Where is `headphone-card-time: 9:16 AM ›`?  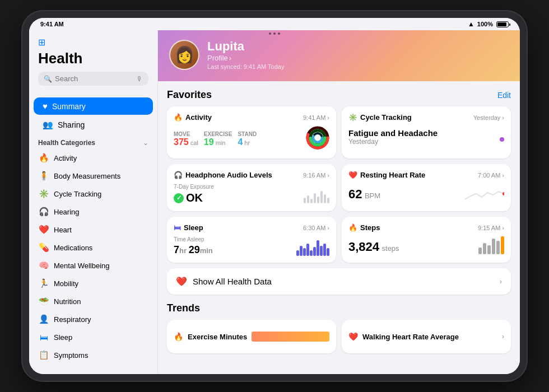 headphone-card-time: 9:16 AM › is located at coordinates (316, 175).